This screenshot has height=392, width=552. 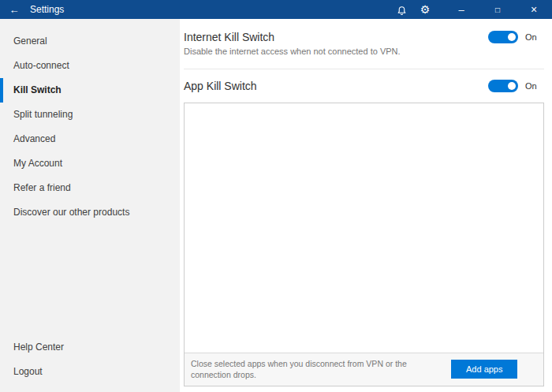 I want to click on sidebar-item-refer-a-friend: Refer a friend, so click(x=90, y=188).